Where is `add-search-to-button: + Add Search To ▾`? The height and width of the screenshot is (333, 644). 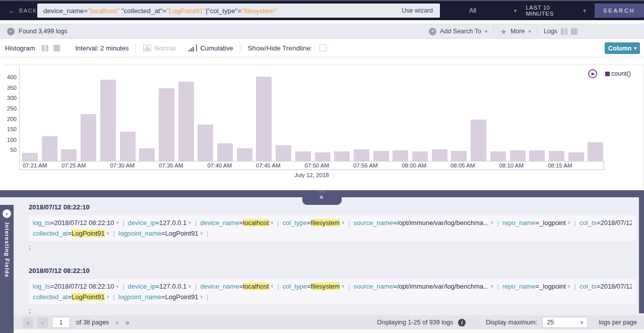 add-search-to-button: + Add Search To ▾ is located at coordinates (458, 31).